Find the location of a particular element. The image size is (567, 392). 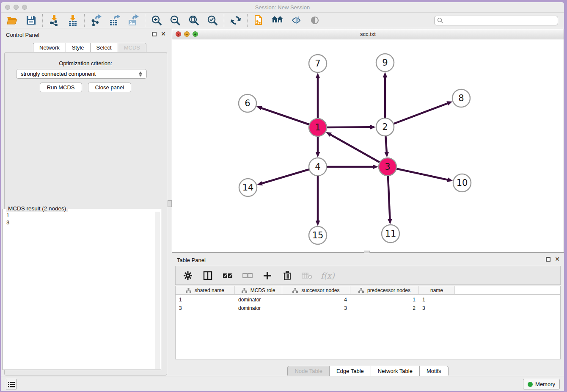

tab-network: Network is located at coordinates (49, 48).